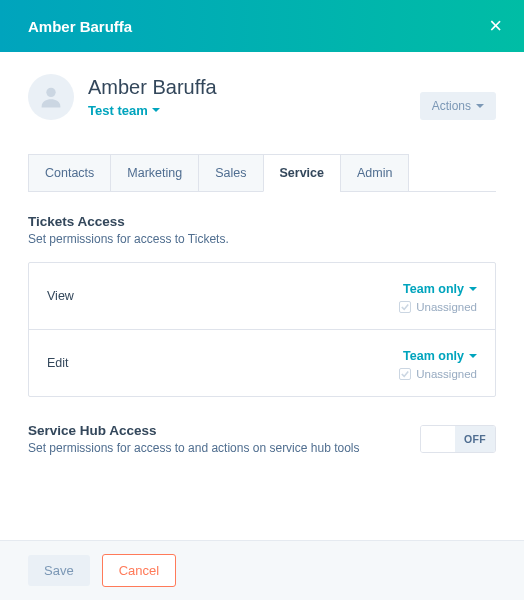 This screenshot has height=600, width=524. I want to click on team-dropdown: Test team, so click(124, 110).